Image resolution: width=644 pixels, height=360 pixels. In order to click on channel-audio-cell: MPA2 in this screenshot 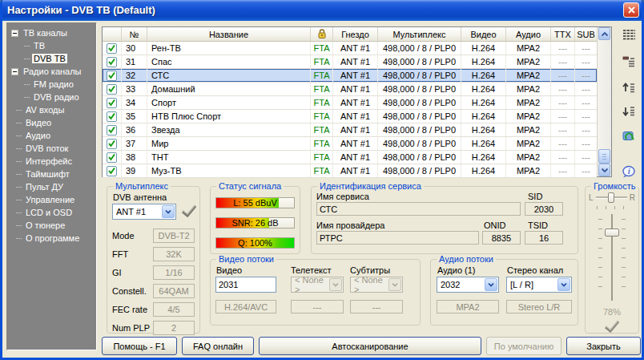, I will do `click(529, 48)`.